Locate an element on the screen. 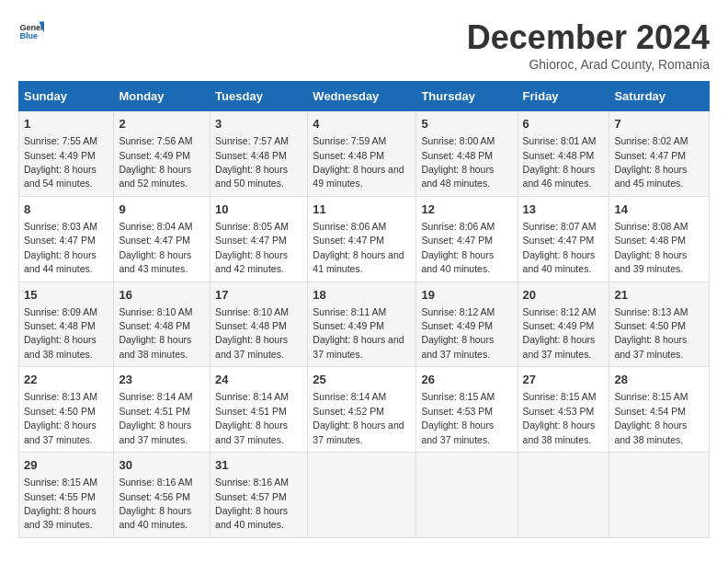 This screenshot has width=728, height=563. sunrise-text: Sunrise: 7:56 AM is located at coordinates (155, 141).